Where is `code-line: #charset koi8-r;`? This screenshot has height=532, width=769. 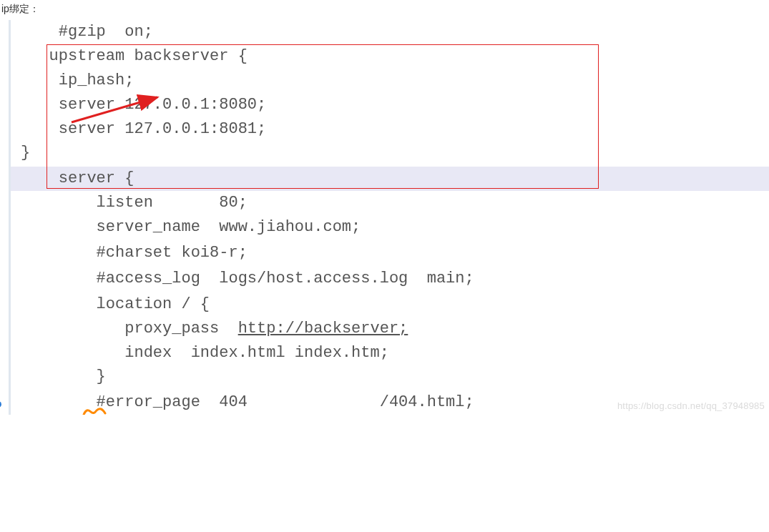
code-line: #charset koi8-r; is located at coordinates (390, 253).